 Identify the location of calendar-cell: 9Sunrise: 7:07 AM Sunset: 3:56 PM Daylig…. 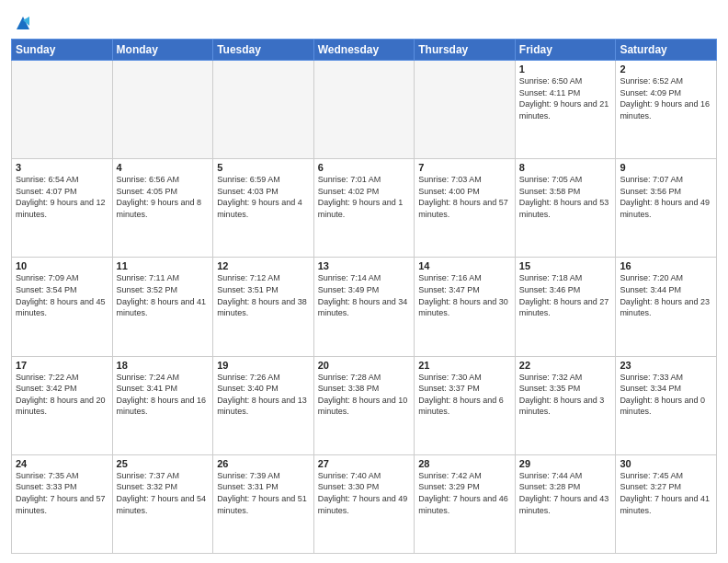
(666, 208).